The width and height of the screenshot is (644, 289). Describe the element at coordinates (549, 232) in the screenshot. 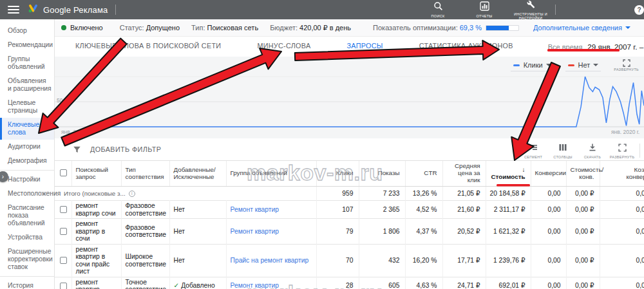

I see `metric-cell: 0,00` at that location.